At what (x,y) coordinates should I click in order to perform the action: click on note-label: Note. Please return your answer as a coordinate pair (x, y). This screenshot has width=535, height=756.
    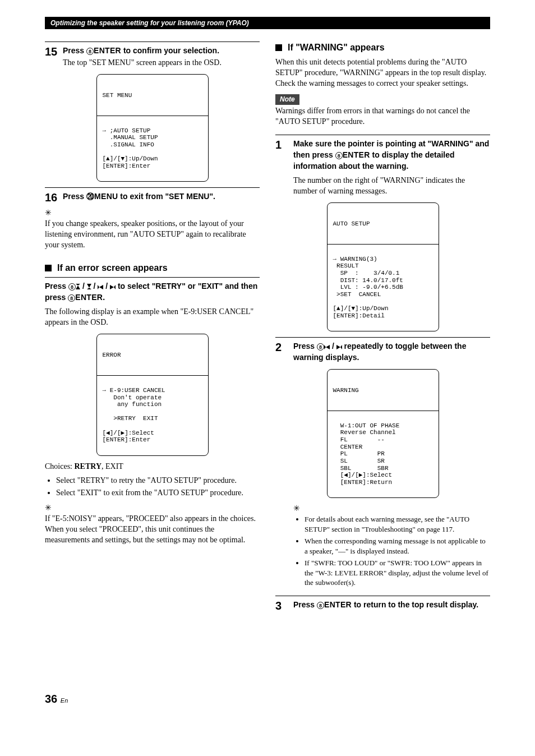
    Looking at the image, I should click on (287, 99).